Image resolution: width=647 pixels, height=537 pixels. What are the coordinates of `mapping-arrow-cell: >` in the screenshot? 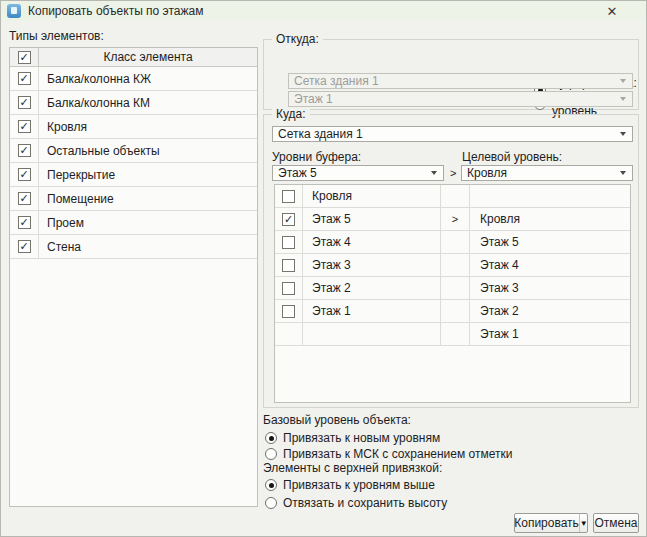 It's located at (456, 219).